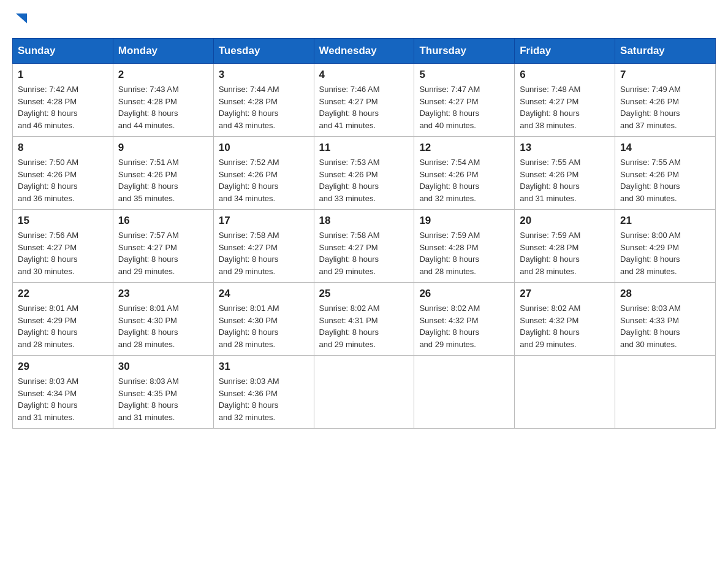 The image size is (728, 563). I want to click on day-number: 14, so click(665, 148).